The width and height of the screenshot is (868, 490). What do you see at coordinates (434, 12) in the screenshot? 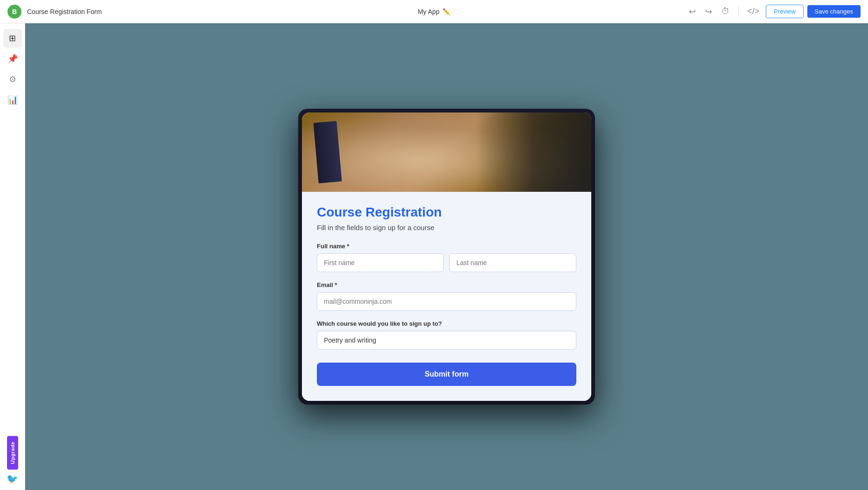
I see `app-name-section: My App ✏️` at bounding box center [434, 12].